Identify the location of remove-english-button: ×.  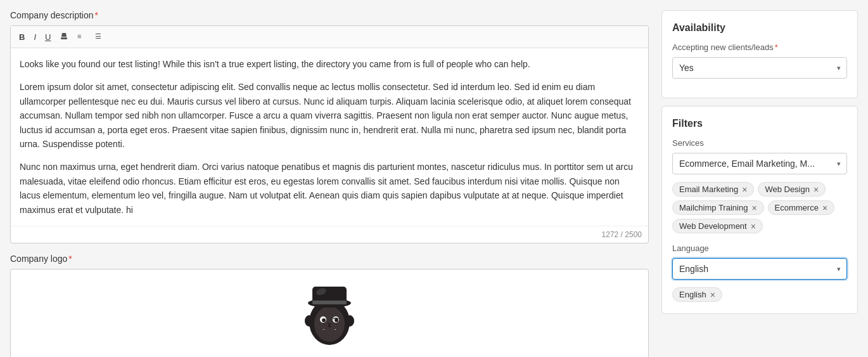
(712, 295).